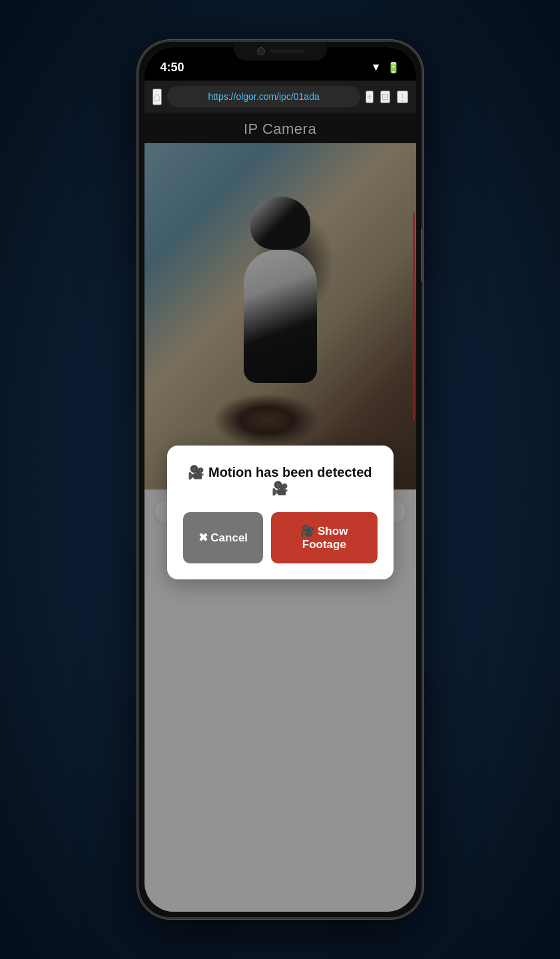 Image resolution: width=560 pixels, height=959 pixels. I want to click on menu-button: ⋮, so click(402, 97).